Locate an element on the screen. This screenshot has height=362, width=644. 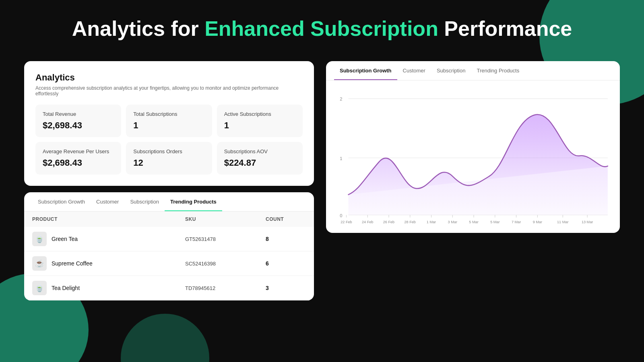
svg-text: 1 is located at coordinates (341, 158).